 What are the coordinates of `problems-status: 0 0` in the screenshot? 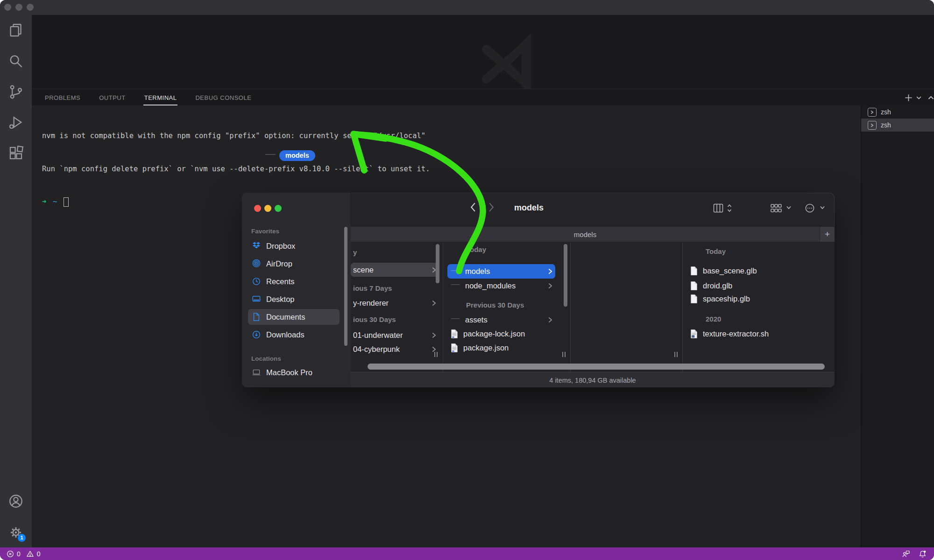 It's located at (21, 554).